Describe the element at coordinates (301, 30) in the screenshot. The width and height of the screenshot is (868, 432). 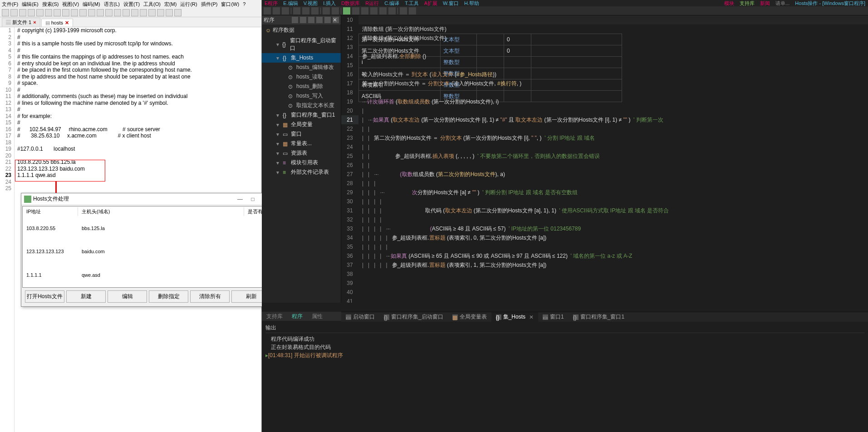
I see `tree-root: ☺程序数据` at that location.